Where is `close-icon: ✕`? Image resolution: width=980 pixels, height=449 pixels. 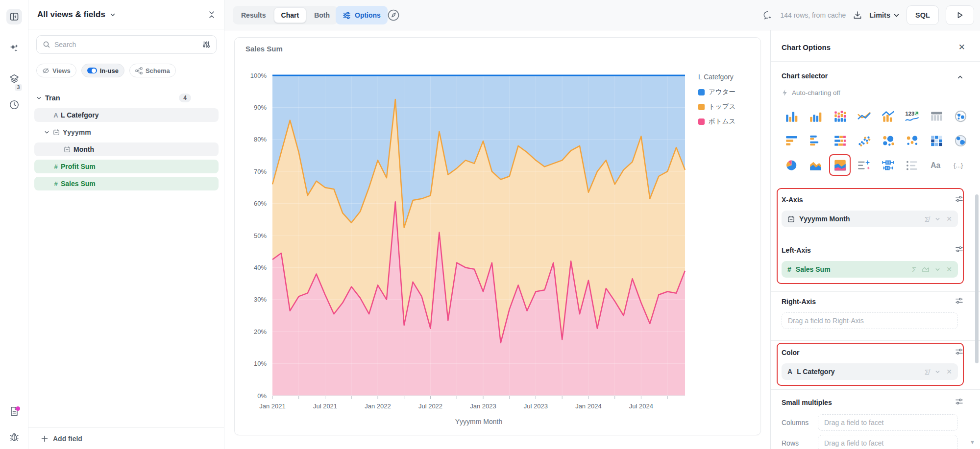 close-icon: ✕ is located at coordinates (962, 47).